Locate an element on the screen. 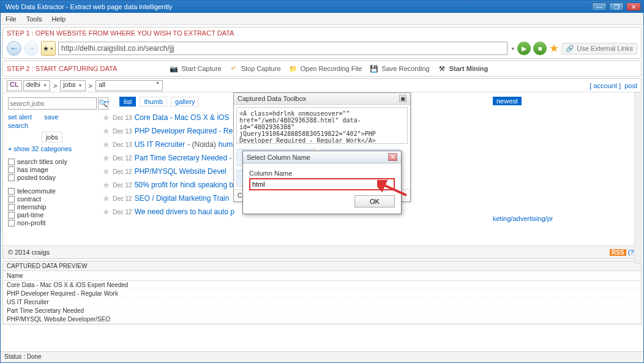  listing-title: PHP Developer Required - Re is located at coordinates (184, 131).